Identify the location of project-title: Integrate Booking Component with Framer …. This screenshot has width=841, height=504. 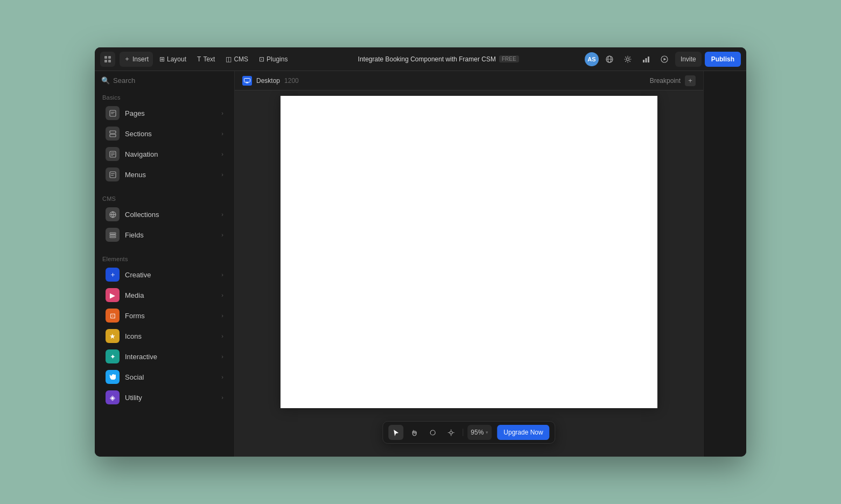
(427, 59).